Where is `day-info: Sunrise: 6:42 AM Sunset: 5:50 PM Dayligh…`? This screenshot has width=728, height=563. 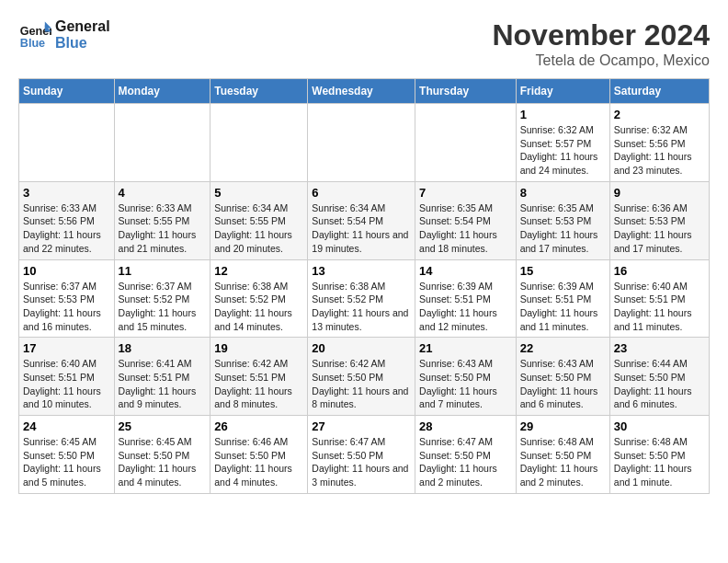 day-info: Sunrise: 6:42 AM Sunset: 5:50 PM Dayligh… is located at coordinates (361, 385).